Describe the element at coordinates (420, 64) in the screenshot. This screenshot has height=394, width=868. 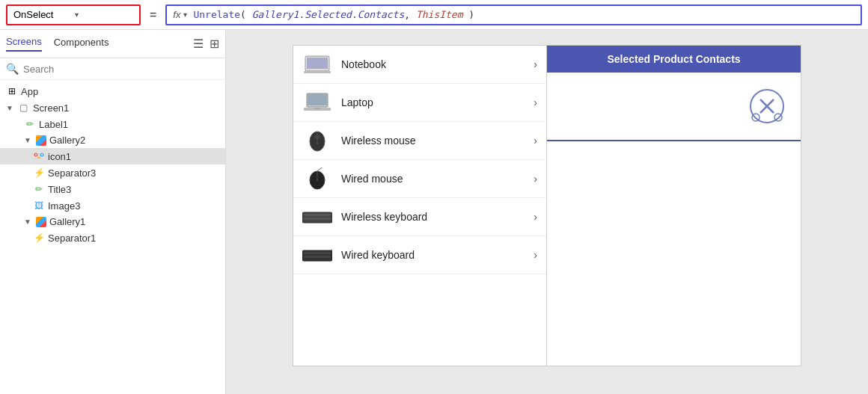
I see `product-item-notebook: Notebook ›` at that location.